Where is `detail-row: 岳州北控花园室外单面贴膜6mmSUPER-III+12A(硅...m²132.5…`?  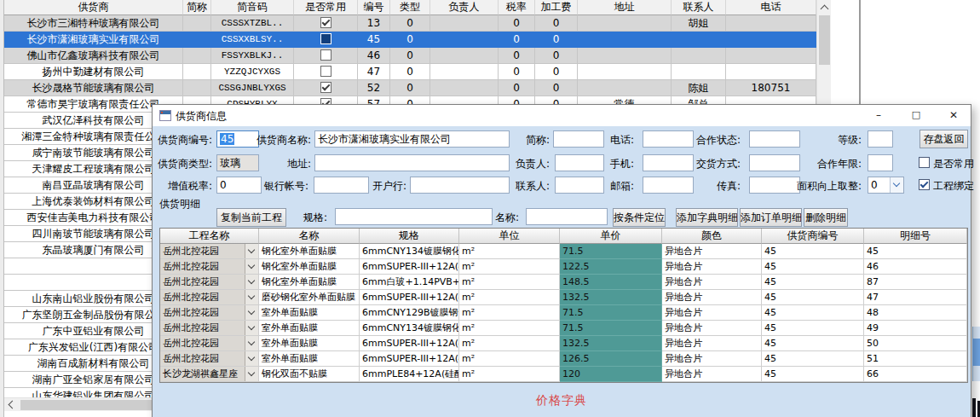
detail-row: 岳州北控花园室外单面贴膜6mmSUPER-III+12A(硅...m²132.5… is located at coordinates (564, 344).